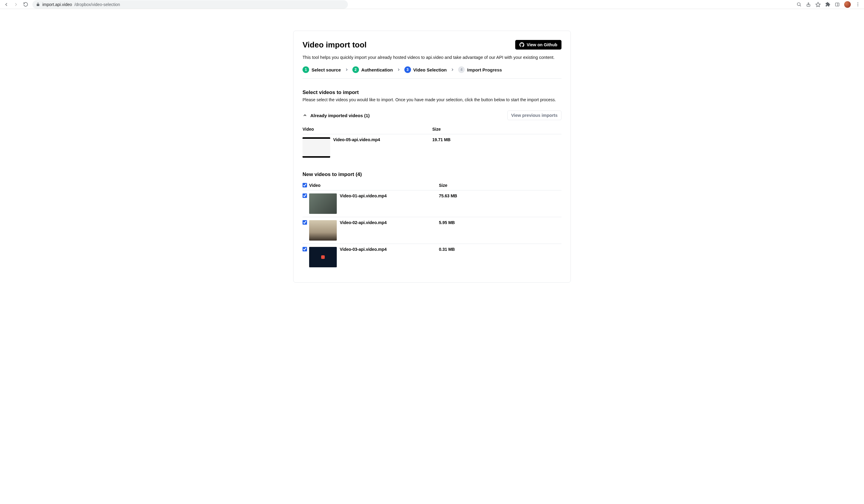  Describe the element at coordinates (432, 143) in the screenshot. I see `already-imported-table: Video Size Video-05-api.video.mp4 19.71 …` at that location.